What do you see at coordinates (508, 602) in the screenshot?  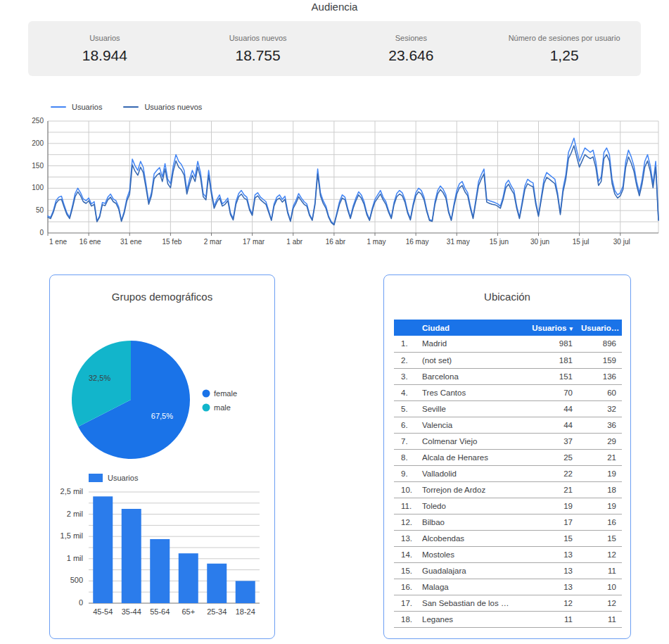 I see `table-row: 17.San Sebastian de los …1212` at bounding box center [508, 602].